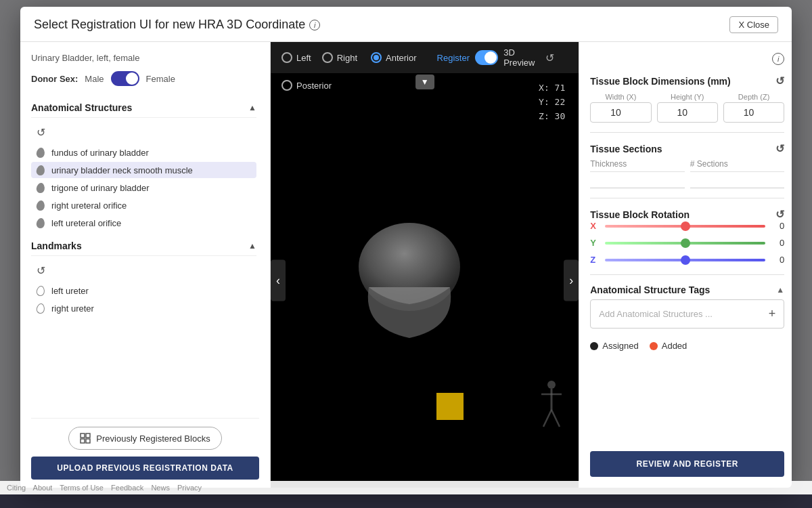 The width and height of the screenshot is (812, 508). What do you see at coordinates (687, 314) in the screenshot?
I see `anat-tags-input: Add Anatomical Structures ... +` at bounding box center [687, 314].